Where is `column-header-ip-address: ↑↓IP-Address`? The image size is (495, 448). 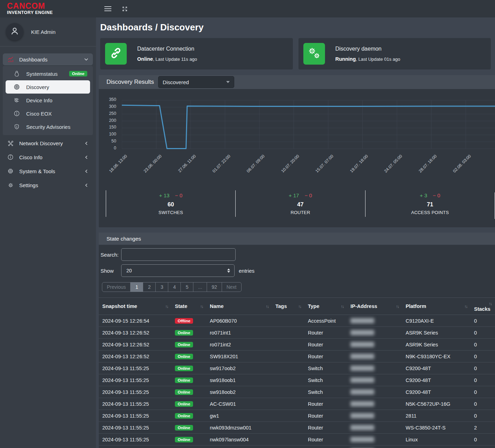 column-header-ip-address: ↑↓IP-Address is located at coordinates (375, 307).